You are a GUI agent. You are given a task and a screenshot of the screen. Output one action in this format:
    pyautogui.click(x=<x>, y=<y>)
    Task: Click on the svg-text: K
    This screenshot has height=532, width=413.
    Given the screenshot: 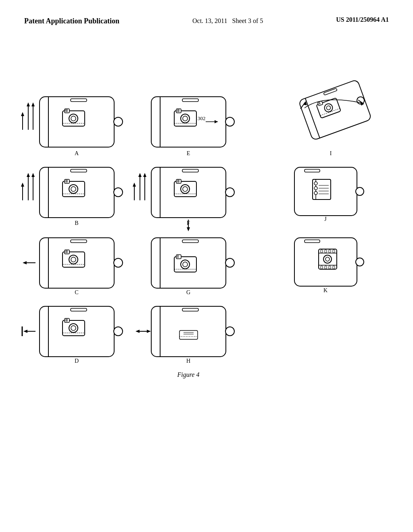 What is the action you would take?
    pyautogui.click(x=325, y=290)
    